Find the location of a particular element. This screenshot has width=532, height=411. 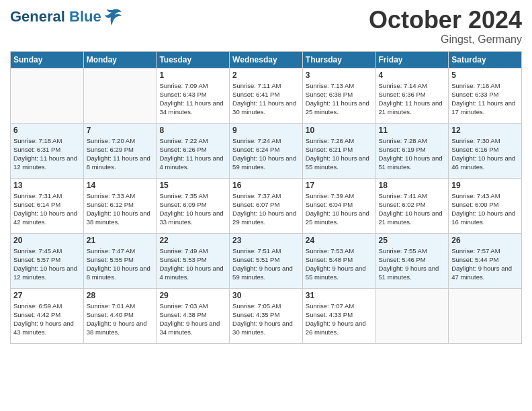

sunrise-text: Sunrise: 7:31 AM is located at coordinates (47, 196).